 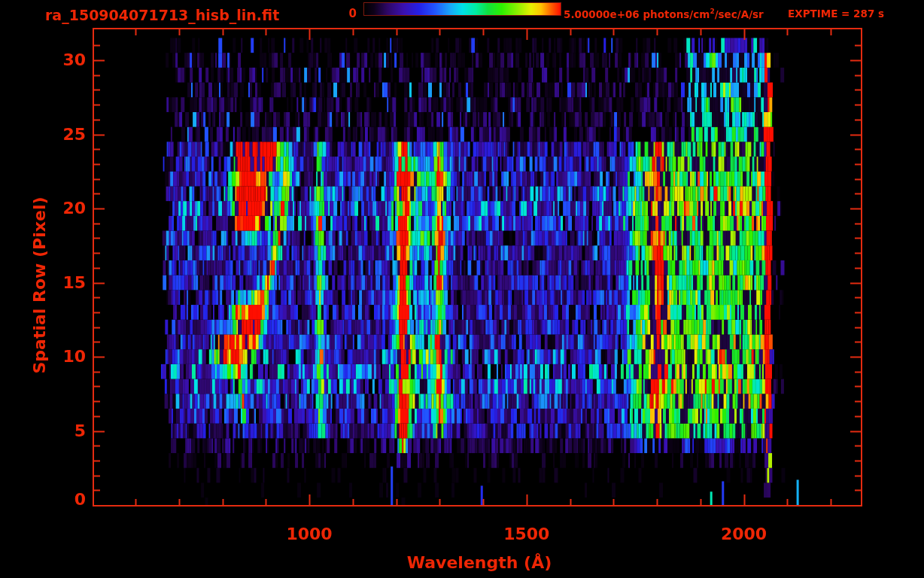 I want to click on colorbar-units-suffix: /sec/A/sr, so click(x=739, y=14).